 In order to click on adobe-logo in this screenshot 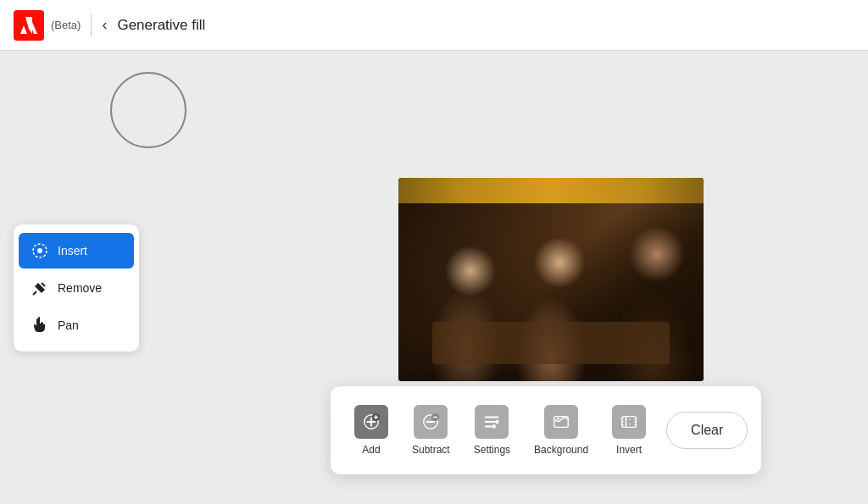, I will do `click(29, 25)`.